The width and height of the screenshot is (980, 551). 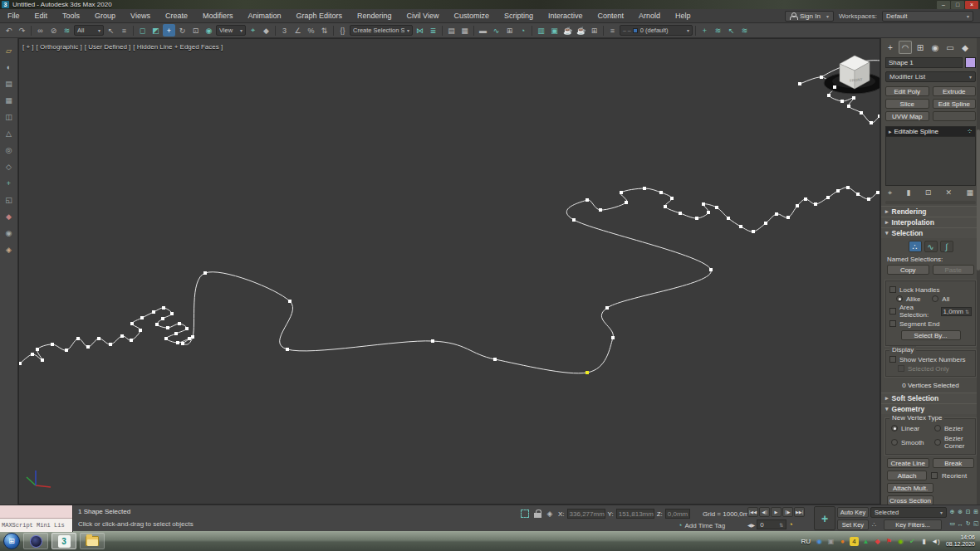 I want to click on angle-snap-icon: ∠, so click(x=297, y=30).